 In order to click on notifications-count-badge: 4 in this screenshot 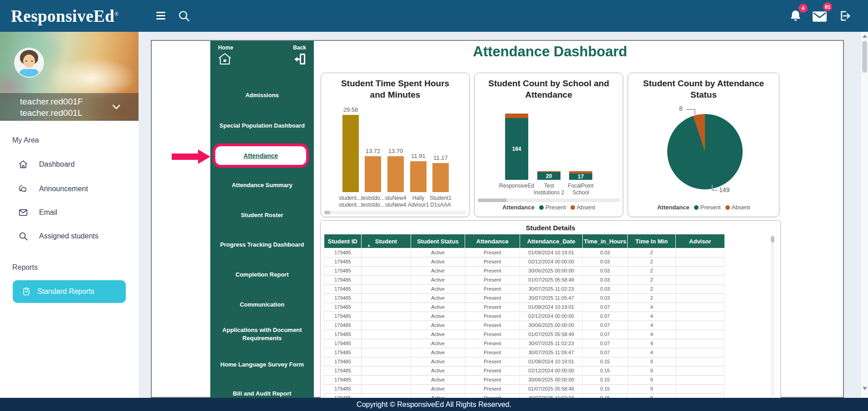, I will do `click(803, 8)`.